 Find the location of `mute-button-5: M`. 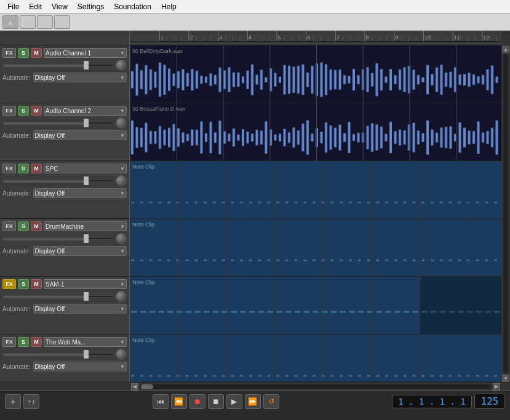

mute-button-5: M is located at coordinates (36, 284).